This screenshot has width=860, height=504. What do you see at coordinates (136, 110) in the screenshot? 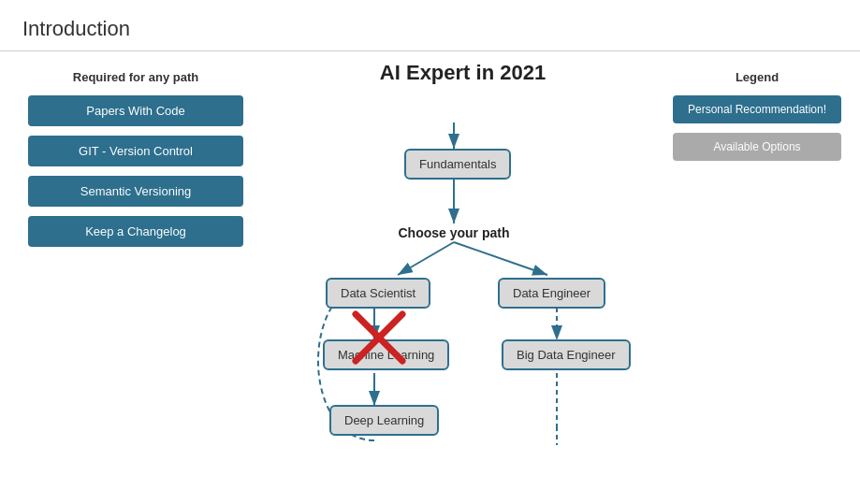
I see `papers-with-code-button: Papers With Code` at bounding box center [136, 110].